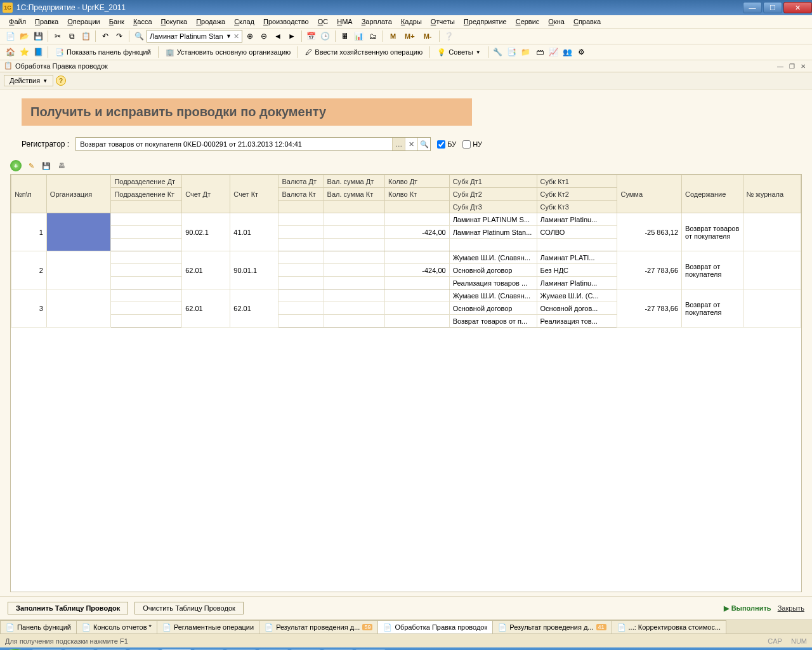 This screenshot has width=812, height=650. Describe the element at coordinates (406, 220) in the screenshot. I see `table-row: 1 90.02.1 41.01 Ламинат PLATINUM S... Ла…` at that location.